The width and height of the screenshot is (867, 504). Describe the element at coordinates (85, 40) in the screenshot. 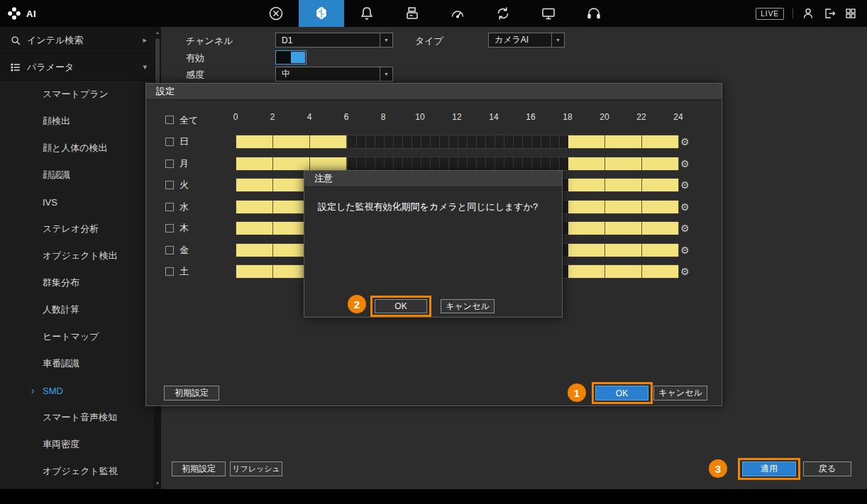

I see `sidebar-group-label: インテル検索` at that location.